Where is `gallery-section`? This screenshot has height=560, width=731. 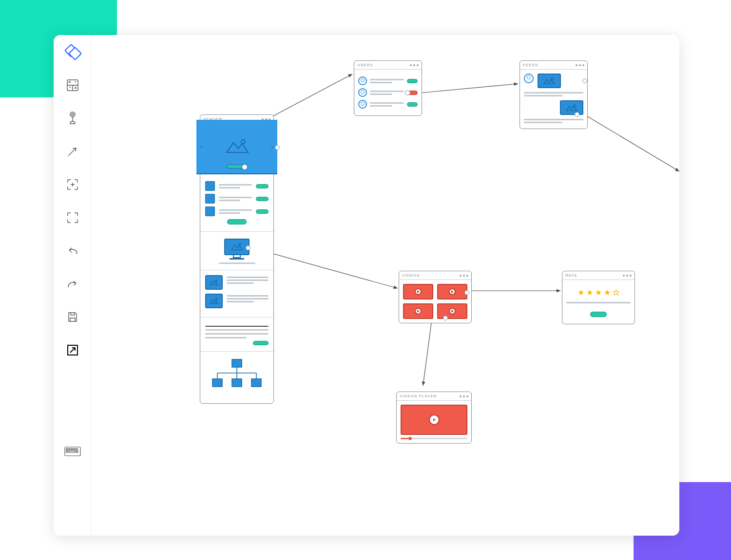
gallery-section is located at coordinates (237, 294).